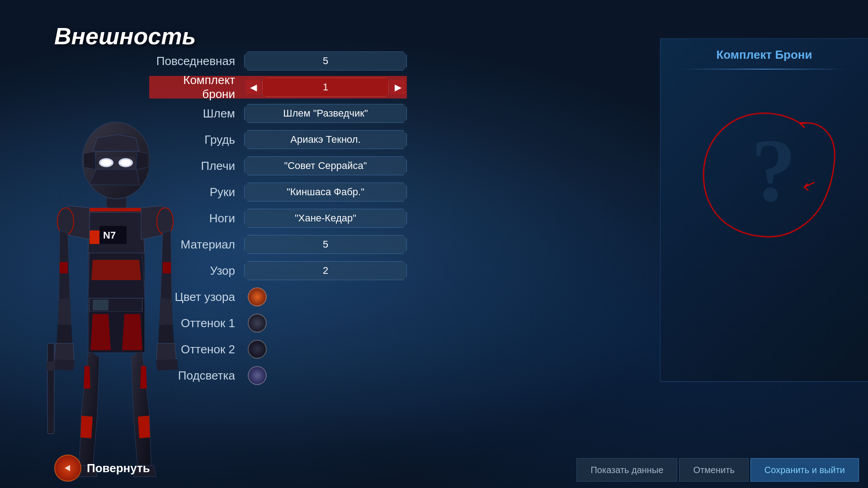 The image size is (868, 488). What do you see at coordinates (199, 350) in the screenshot?
I see `tint2-label: Оттенок 2` at bounding box center [199, 350].